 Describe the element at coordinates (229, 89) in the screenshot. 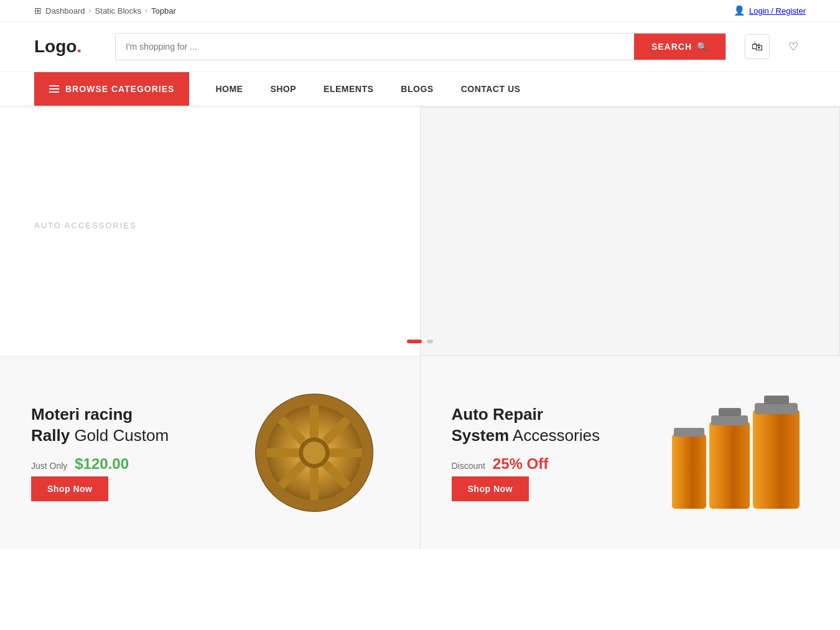

I see `nav-link-home: HOME` at that location.